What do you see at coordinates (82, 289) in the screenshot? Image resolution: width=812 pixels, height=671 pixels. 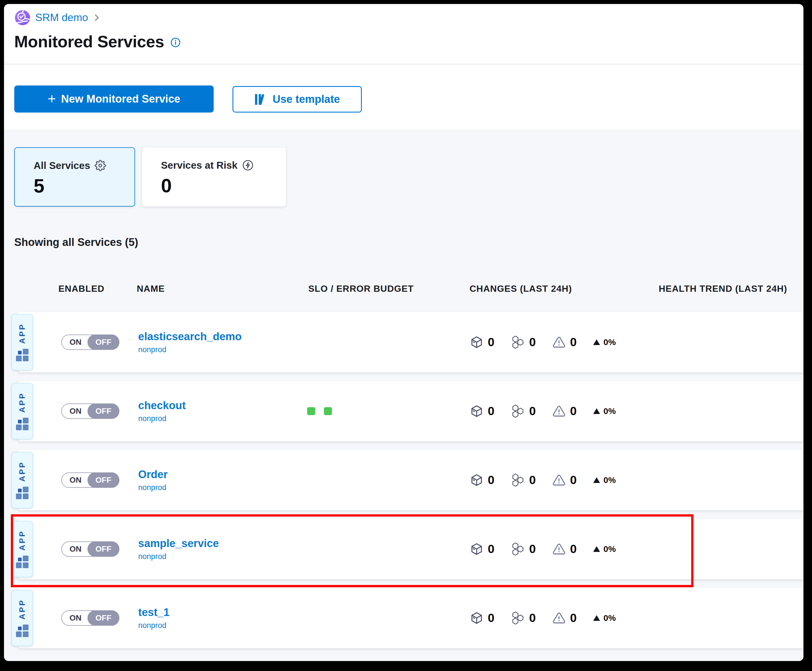 I see `column-header-enabled: ENABLED` at bounding box center [82, 289].